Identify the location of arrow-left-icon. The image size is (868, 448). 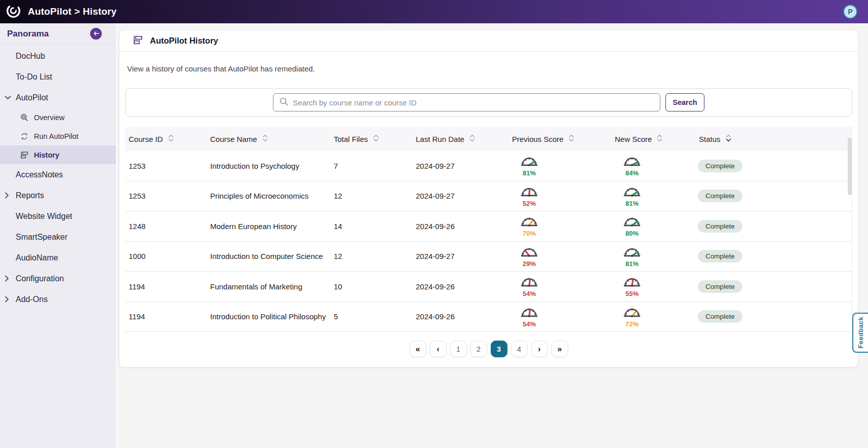
(96, 33).